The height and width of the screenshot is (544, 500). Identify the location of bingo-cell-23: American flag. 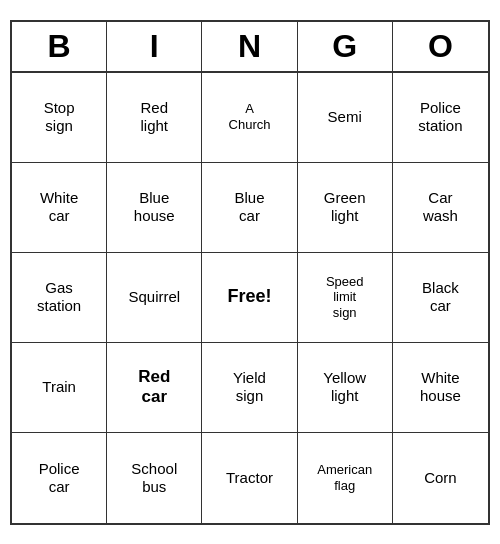
(346, 478).